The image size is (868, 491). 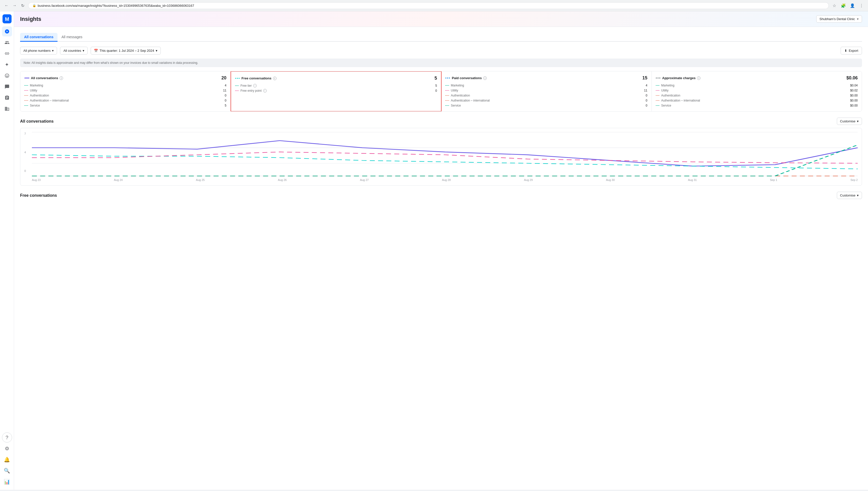 What do you see at coordinates (74, 51) in the screenshot?
I see `country-filter: All countries ▾` at bounding box center [74, 51].